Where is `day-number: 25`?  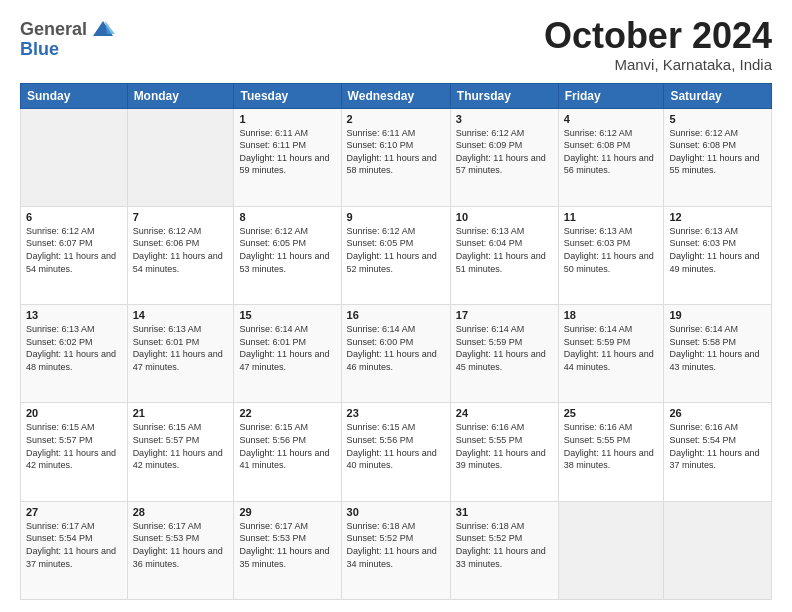
day-number: 25 is located at coordinates (612, 413).